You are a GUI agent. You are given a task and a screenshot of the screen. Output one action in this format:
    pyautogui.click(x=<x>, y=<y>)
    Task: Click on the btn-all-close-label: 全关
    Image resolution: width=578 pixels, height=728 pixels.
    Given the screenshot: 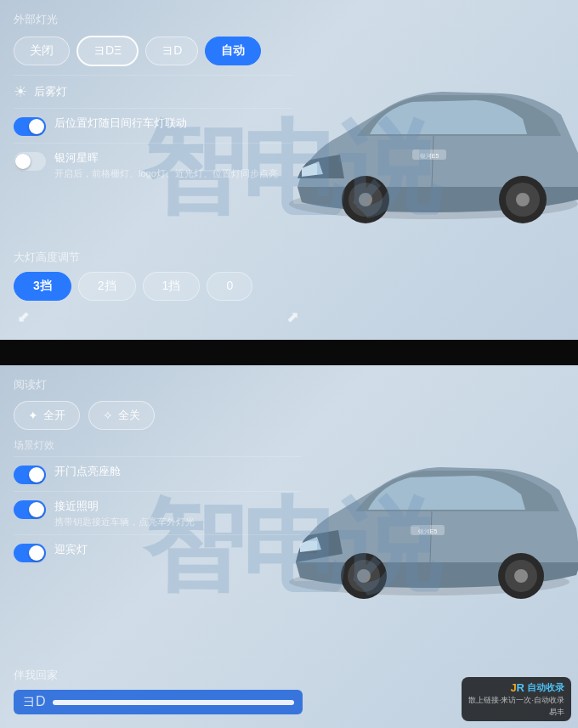 What is the action you would take?
    pyautogui.click(x=129, y=415)
    